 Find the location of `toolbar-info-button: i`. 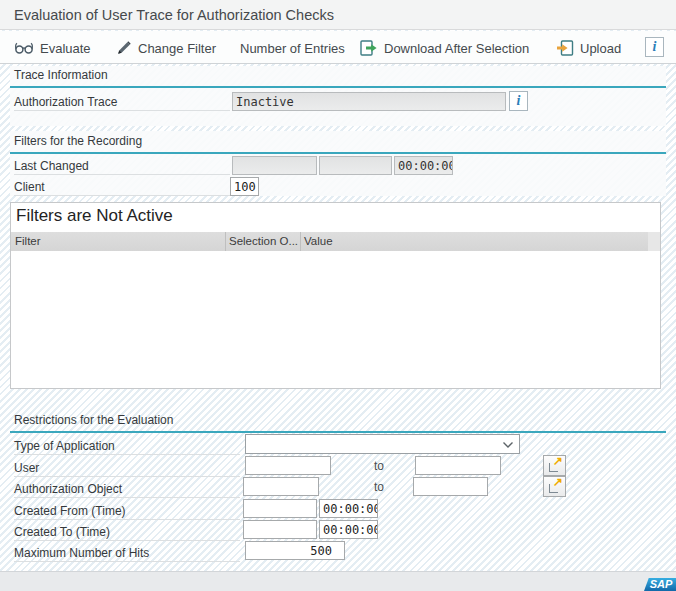

toolbar-info-button: i is located at coordinates (654, 47).